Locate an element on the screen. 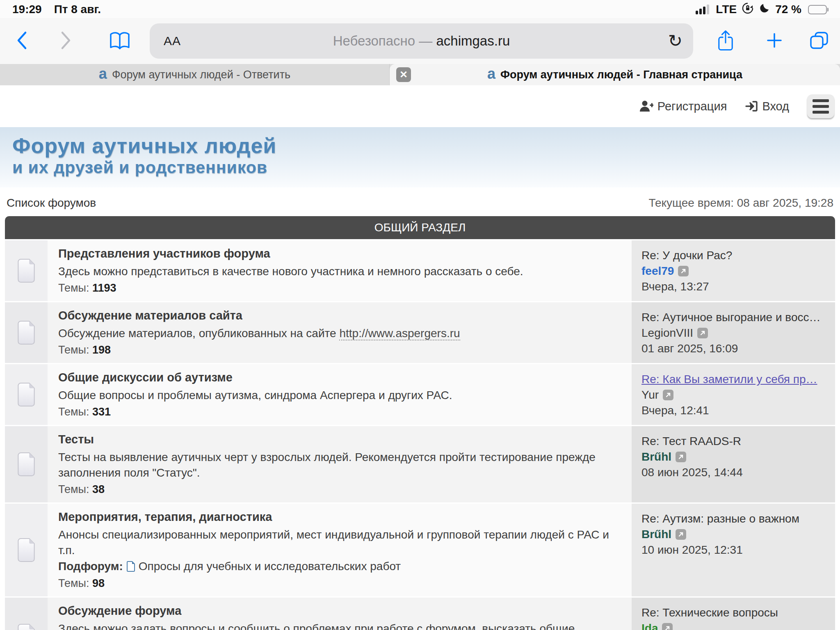 The width and height of the screenshot is (840, 630). forum-header: Регистрация Вход is located at coordinates (420, 106).